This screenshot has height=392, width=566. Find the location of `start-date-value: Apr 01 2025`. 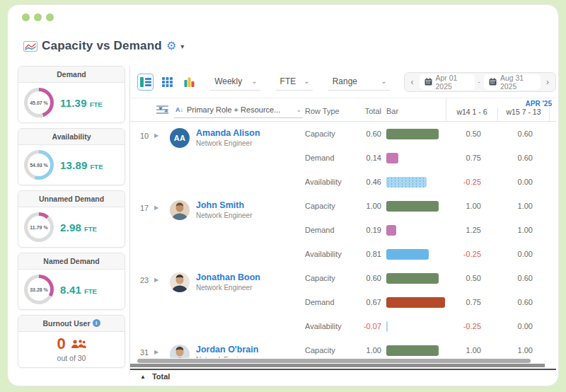

start-date-value: Apr 01 2025 is located at coordinates (453, 82).